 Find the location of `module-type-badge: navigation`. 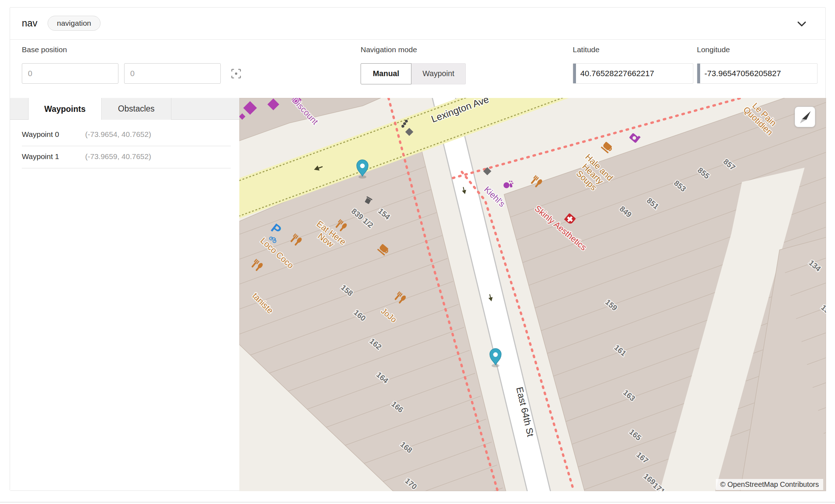

module-type-badge: navigation is located at coordinates (74, 23).